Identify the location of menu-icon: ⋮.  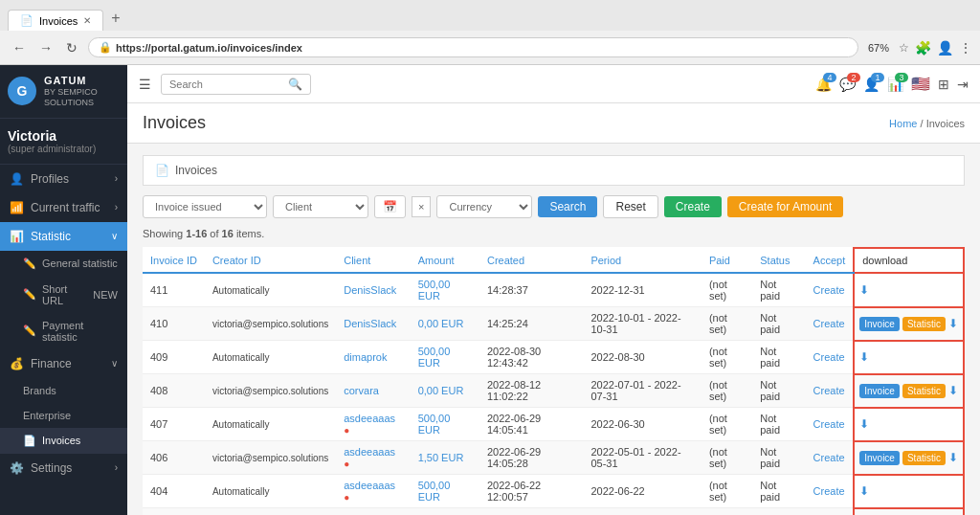
(966, 48).